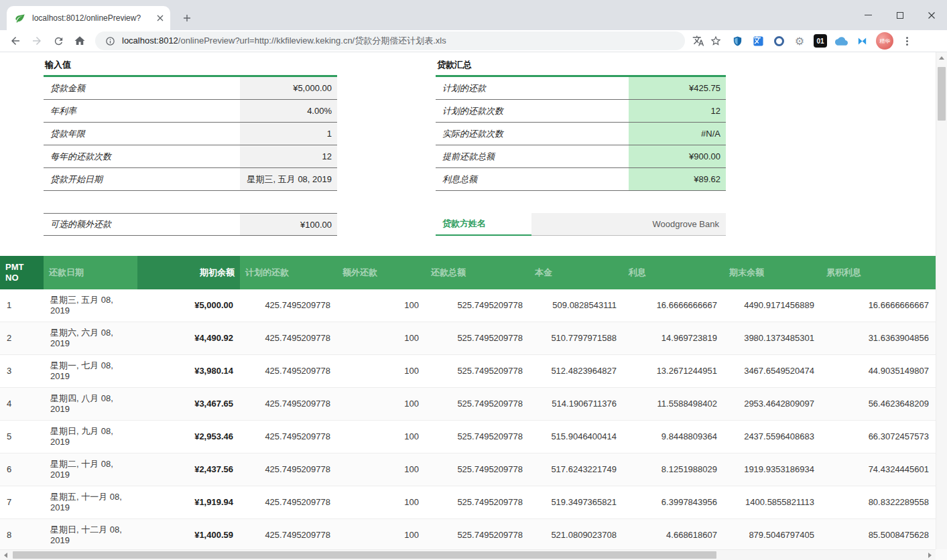  Describe the element at coordinates (674, 502) in the screenshot. I see `interest-cell: 6.3997843956` at that location.